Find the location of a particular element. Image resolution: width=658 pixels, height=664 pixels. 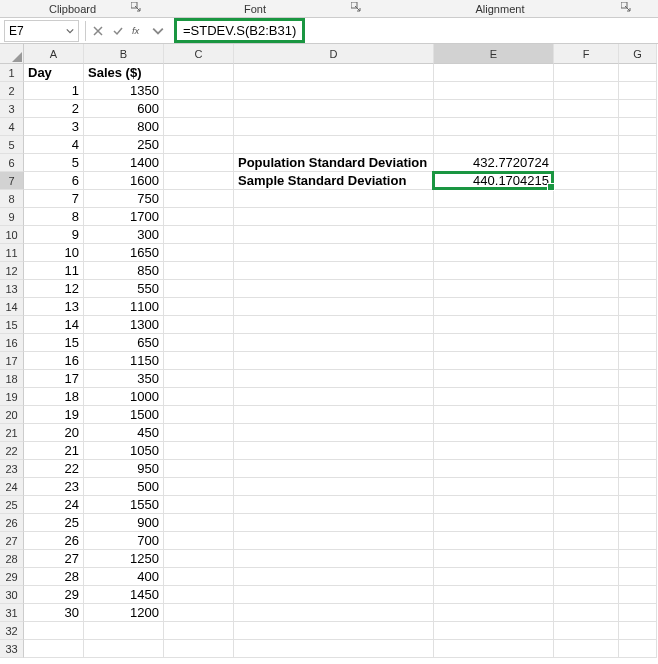

row-header: 20 is located at coordinates (12, 415).